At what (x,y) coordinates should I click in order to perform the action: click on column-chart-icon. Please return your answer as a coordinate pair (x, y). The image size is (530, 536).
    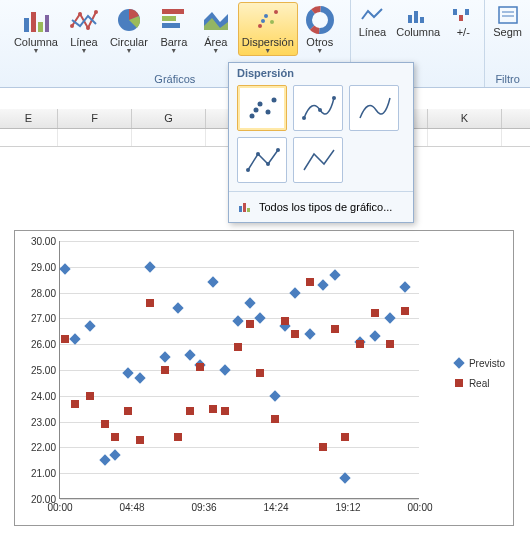
    Looking at the image, I should click on (36, 20).